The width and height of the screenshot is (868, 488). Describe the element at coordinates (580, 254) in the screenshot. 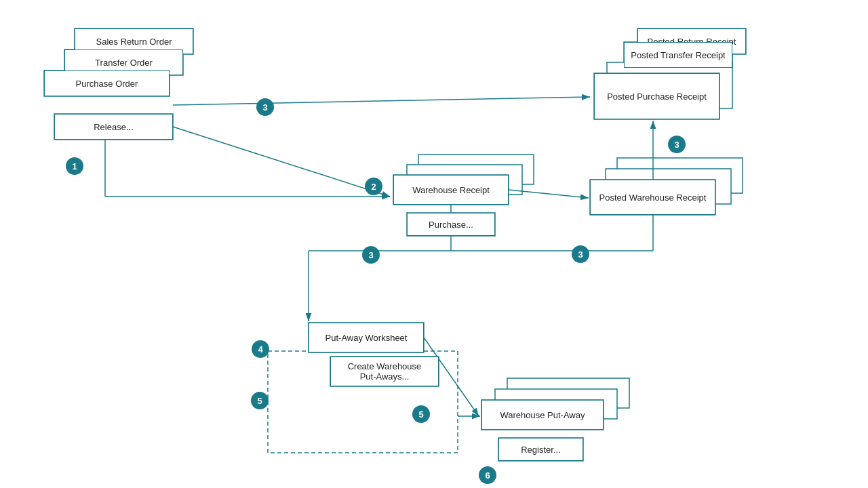

I see `badge-3d: 3` at that location.